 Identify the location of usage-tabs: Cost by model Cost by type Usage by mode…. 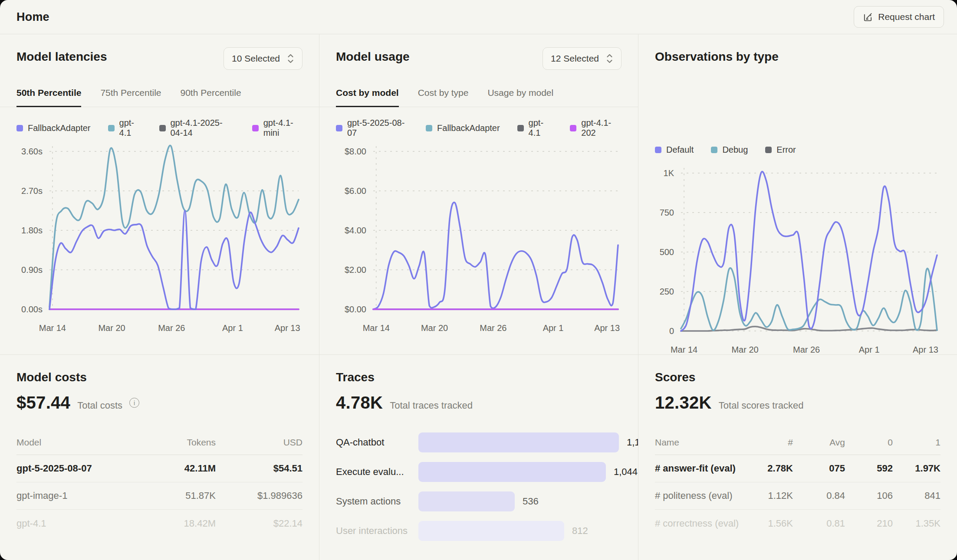
(479, 94).